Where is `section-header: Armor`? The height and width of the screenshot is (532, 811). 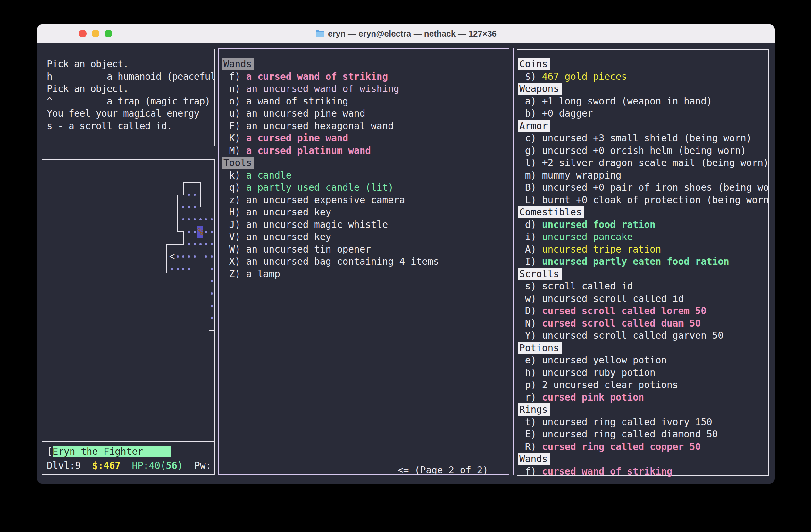 section-header: Armor is located at coordinates (535, 126).